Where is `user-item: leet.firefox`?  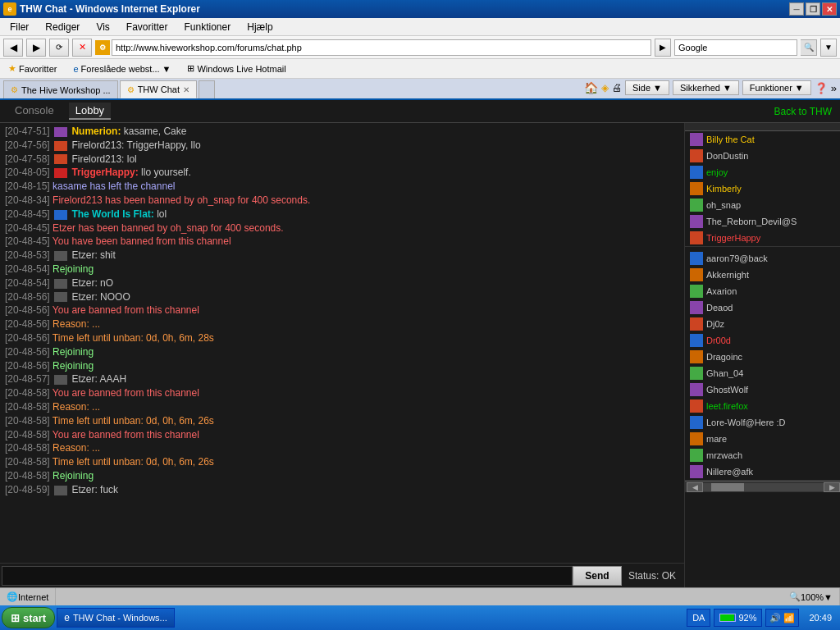 user-item: leet.firefox is located at coordinates (763, 406).